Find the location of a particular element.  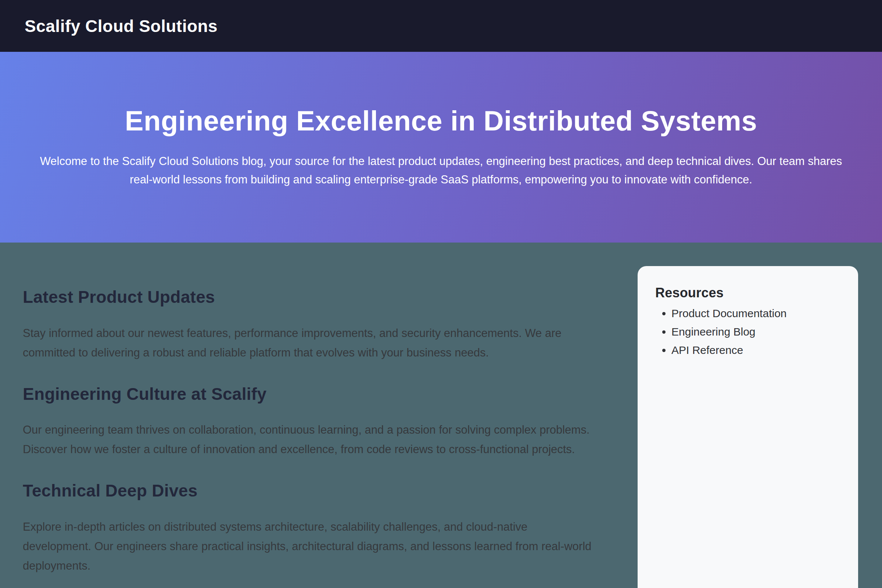

content-section: Latest Product Updates Stay informed abo… is located at coordinates (309, 324).